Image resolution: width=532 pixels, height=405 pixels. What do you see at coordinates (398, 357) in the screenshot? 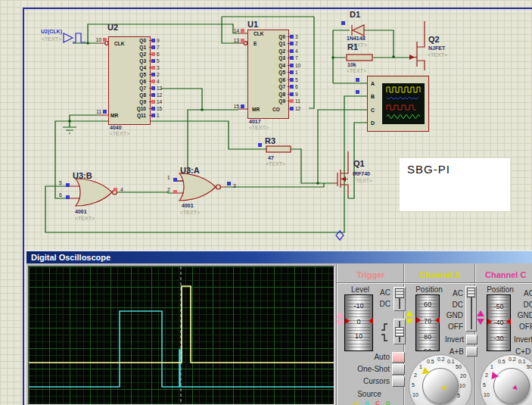
I see `auto-button` at bounding box center [398, 357].